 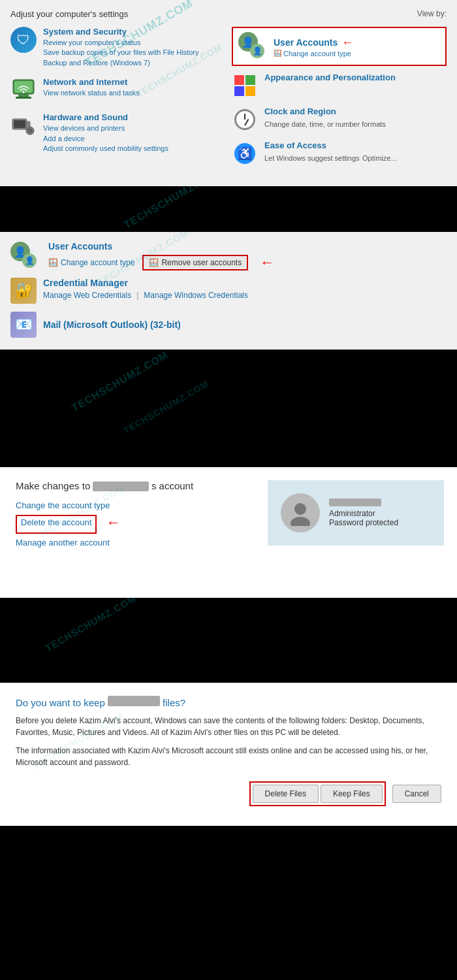 I want to click on blurred-name: ████ ████, so click(x=120, y=486).